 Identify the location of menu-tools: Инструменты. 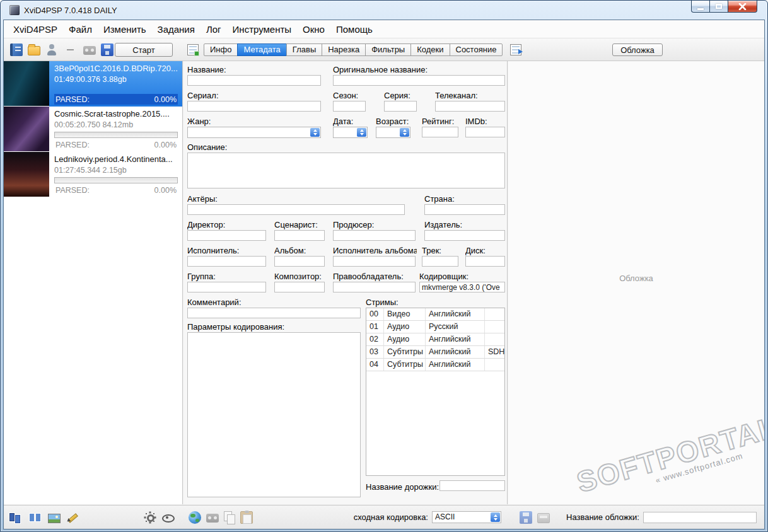
(262, 29).